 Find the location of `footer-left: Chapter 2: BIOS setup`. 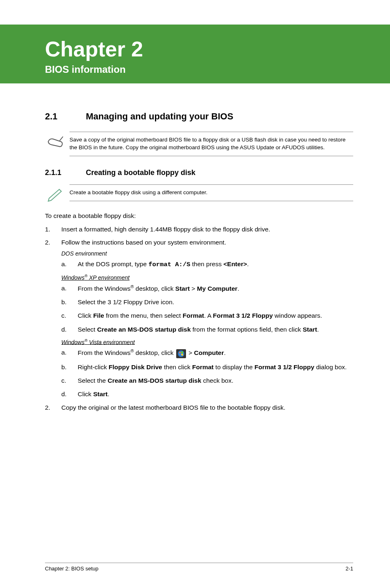

footer-left: Chapter 2: BIOS setup is located at coordinates (72, 568).